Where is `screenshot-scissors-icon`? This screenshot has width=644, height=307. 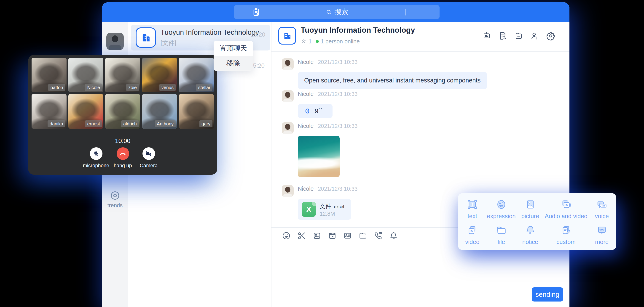 screenshot-scissors-icon is located at coordinates (302, 236).